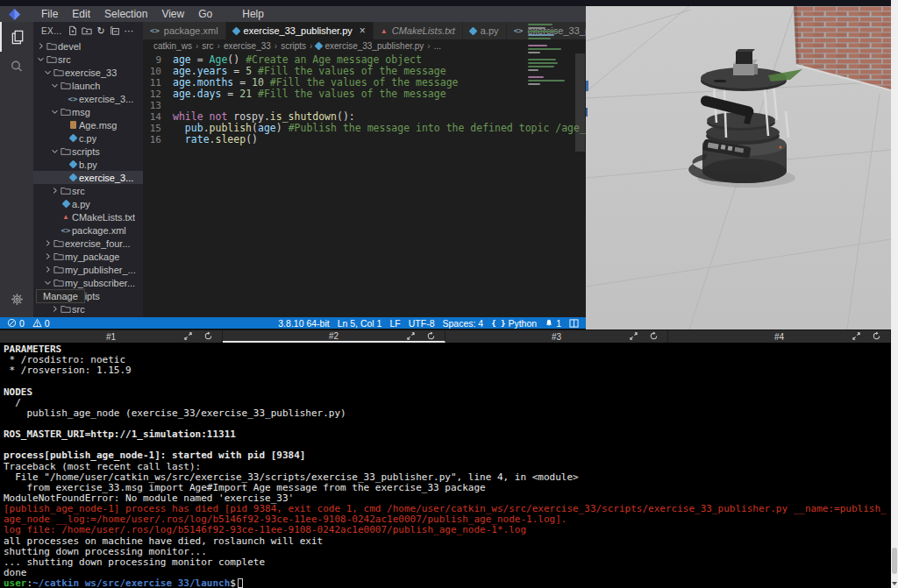 This screenshot has height=588, width=898. Describe the element at coordinates (49, 14) in the screenshot. I see `menu-file: File` at that location.